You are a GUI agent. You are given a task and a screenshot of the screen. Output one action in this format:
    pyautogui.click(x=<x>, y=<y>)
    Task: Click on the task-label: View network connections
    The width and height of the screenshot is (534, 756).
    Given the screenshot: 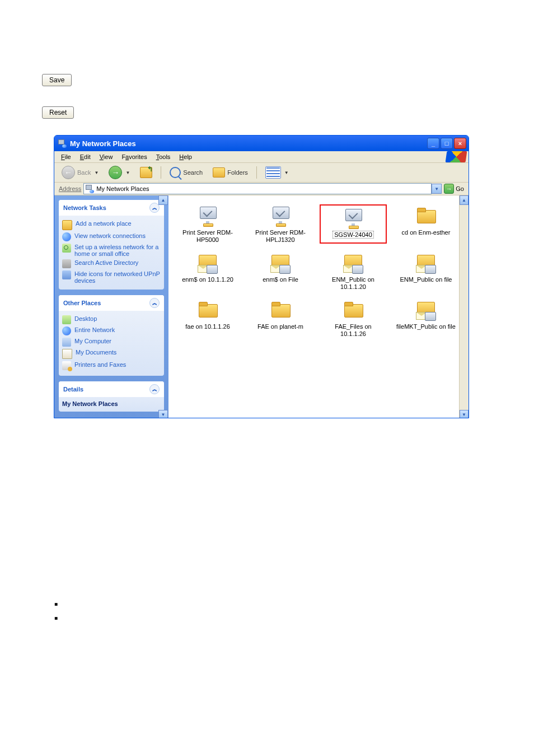 What is the action you would take?
    pyautogui.click(x=110, y=236)
    